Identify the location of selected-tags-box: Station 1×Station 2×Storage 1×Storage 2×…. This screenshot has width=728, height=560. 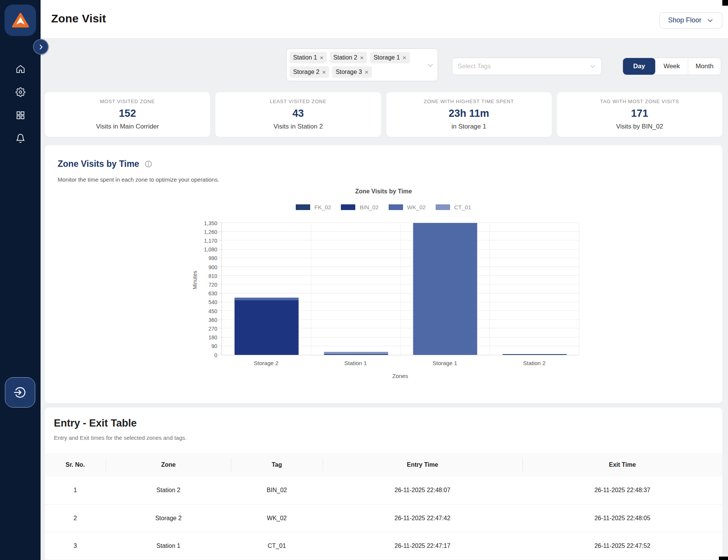
(362, 65).